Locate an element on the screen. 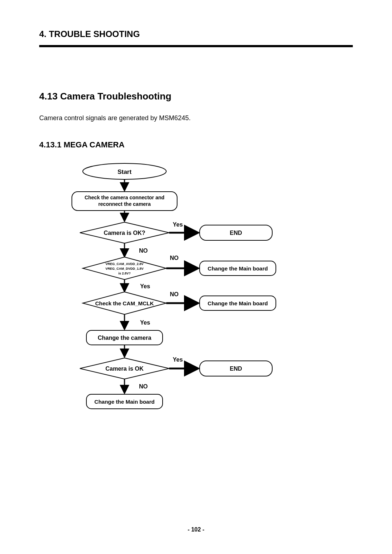  label-yes-3: Yes is located at coordinates (145, 322).